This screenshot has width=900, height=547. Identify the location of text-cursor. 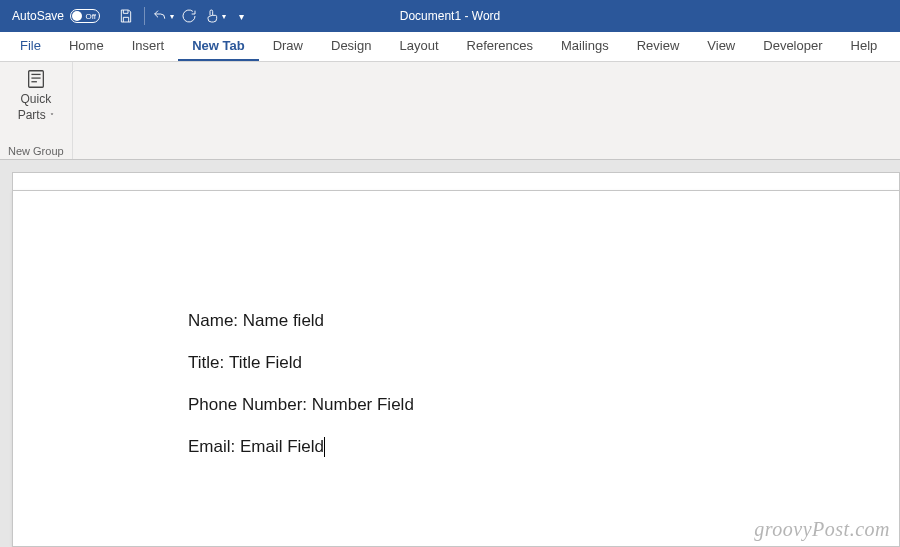
(324, 447).